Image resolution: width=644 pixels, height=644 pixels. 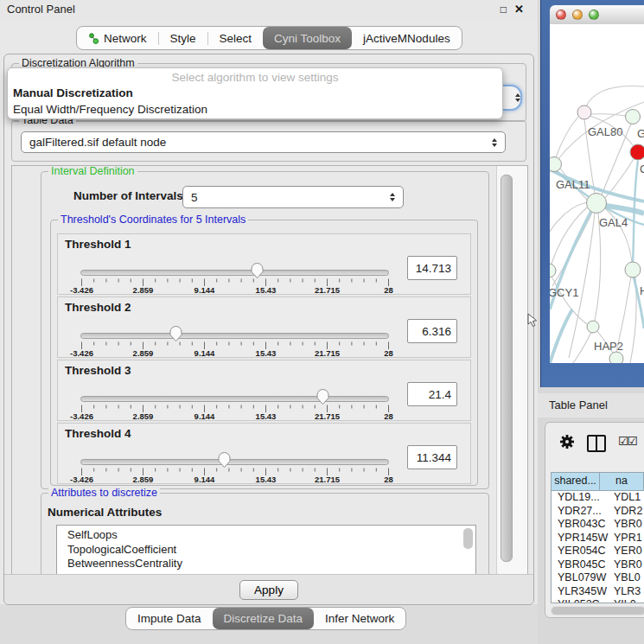 I want to click on network-node, so click(x=616, y=358).